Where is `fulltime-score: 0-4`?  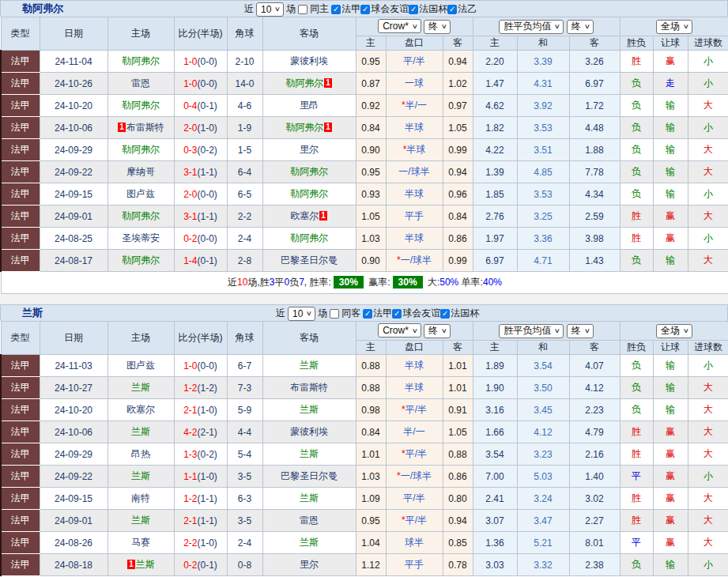
fulltime-score: 0-4 is located at coordinates (190, 106).